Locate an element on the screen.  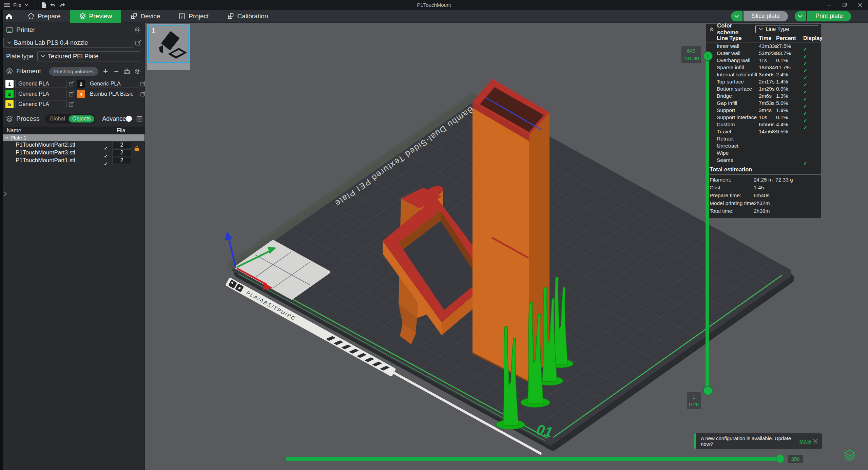
tab-device: Device is located at coordinates (145, 16).